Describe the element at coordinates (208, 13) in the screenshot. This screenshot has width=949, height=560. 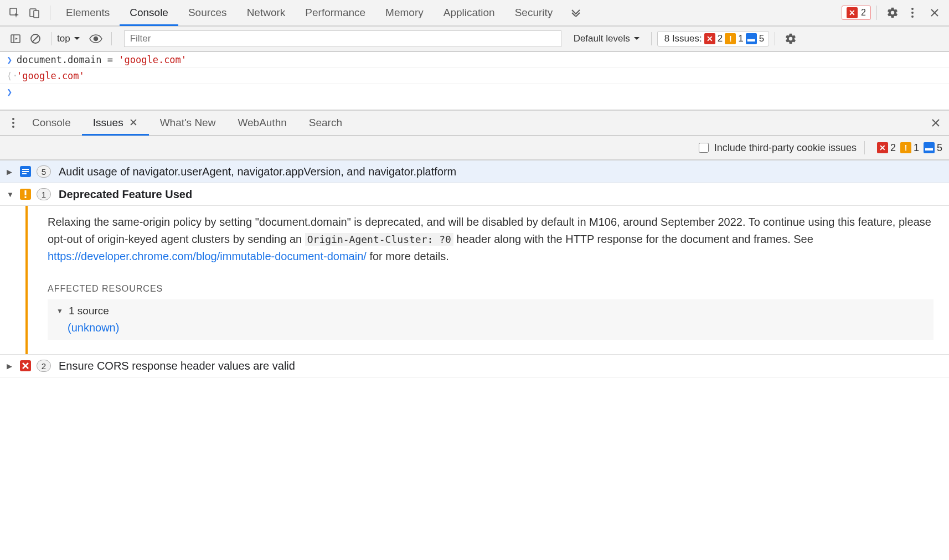
I see `tab-sources: Sources` at that location.